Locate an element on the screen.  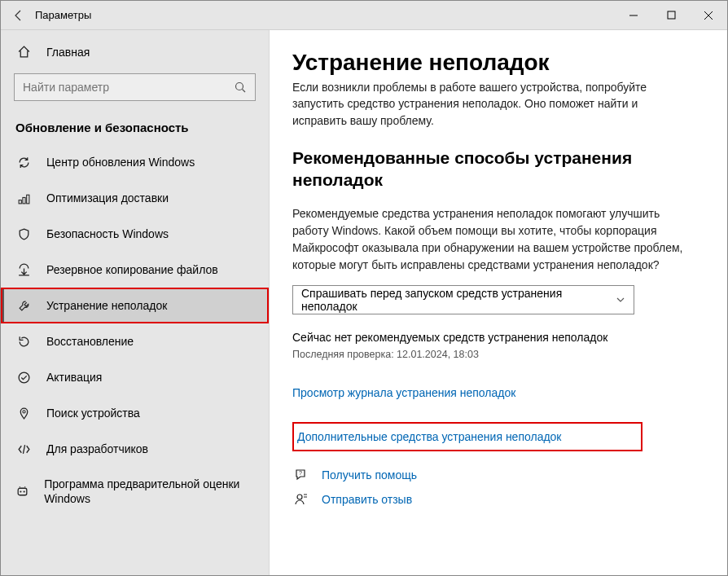
recommended-heading: Рекомендованные способы устранения непол… is located at coordinates (463, 169).